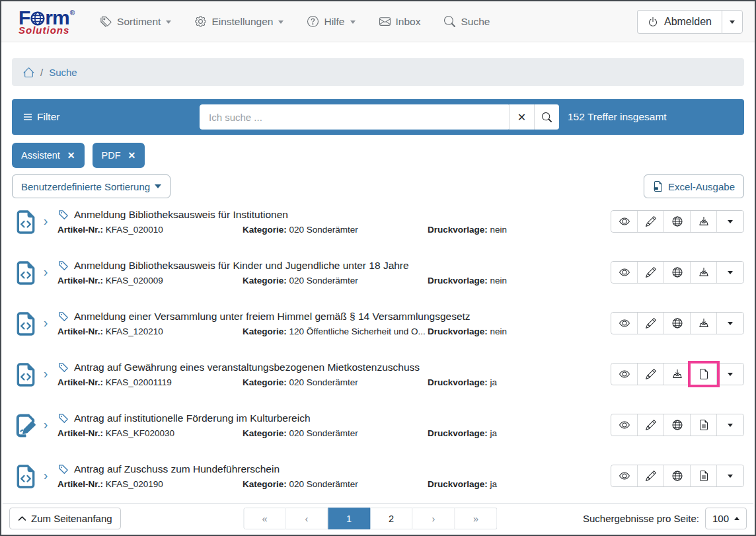 Image resolution: width=756 pixels, height=536 pixels. I want to click on result-title: Anmeldung Bibliotheksausweis für Kinder …, so click(242, 266).